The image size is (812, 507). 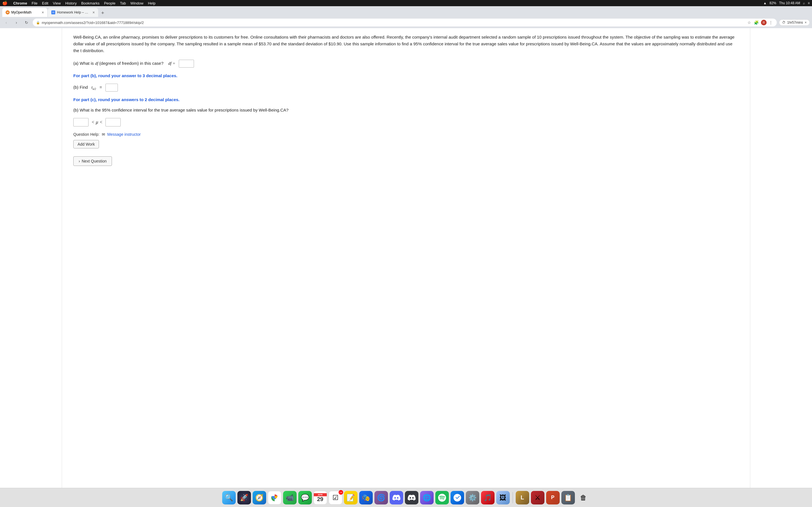 I want to click on df-eq: df =, so click(x=172, y=63).